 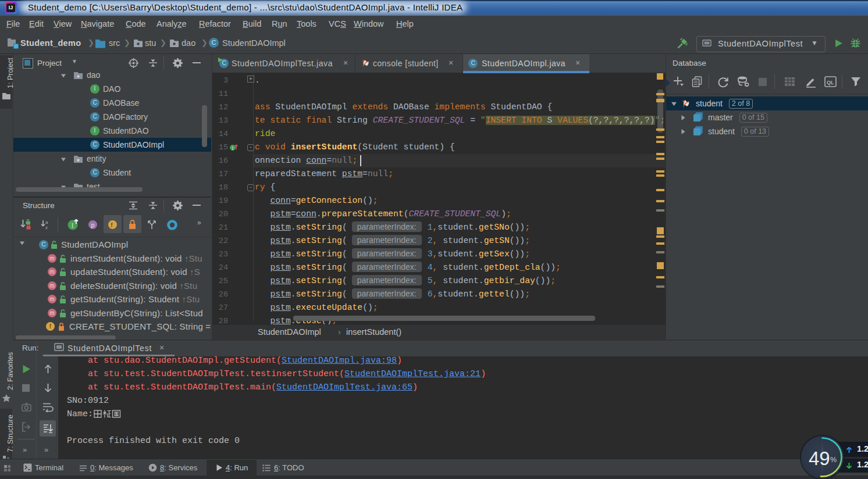 I want to click on svg-text: QL, so click(x=831, y=83).